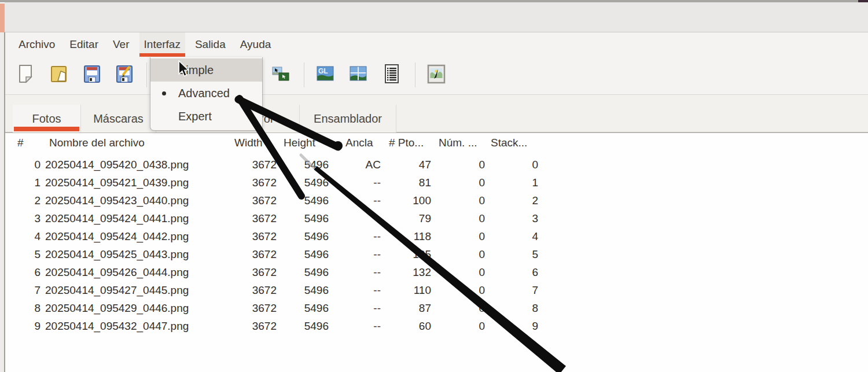 This screenshot has height=372, width=868. What do you see at coordinates (406, 143) in the screenshot?
I see `column-header: # Pto...` at bounding box center [406, 143].